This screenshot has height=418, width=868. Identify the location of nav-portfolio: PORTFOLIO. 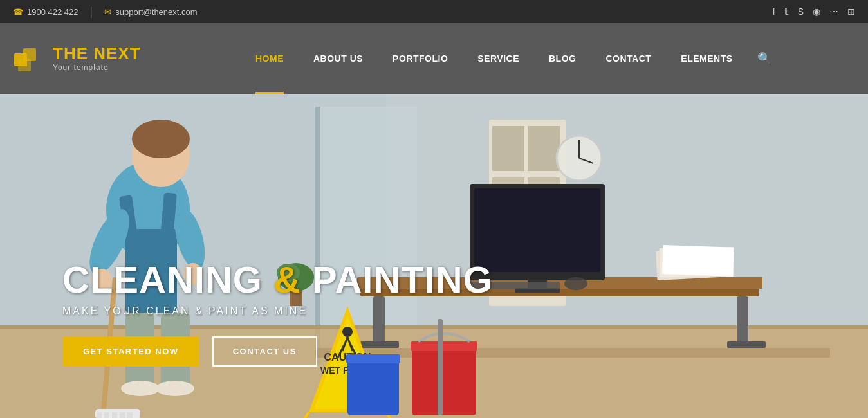
(420, 59).